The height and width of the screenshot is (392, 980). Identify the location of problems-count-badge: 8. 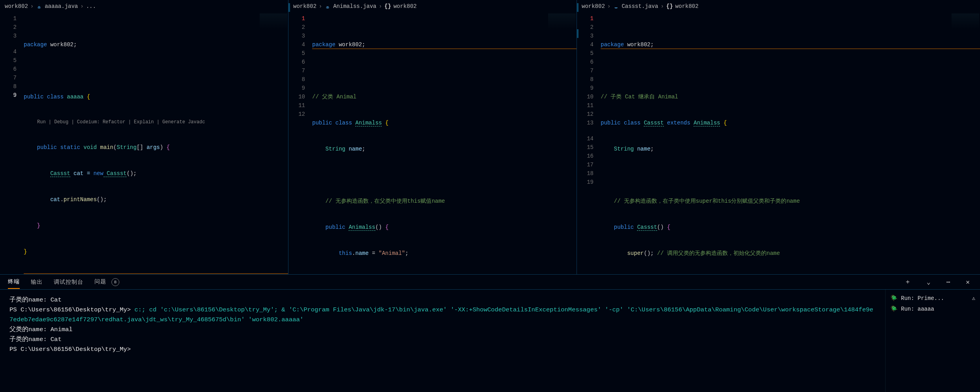
(115, 282).